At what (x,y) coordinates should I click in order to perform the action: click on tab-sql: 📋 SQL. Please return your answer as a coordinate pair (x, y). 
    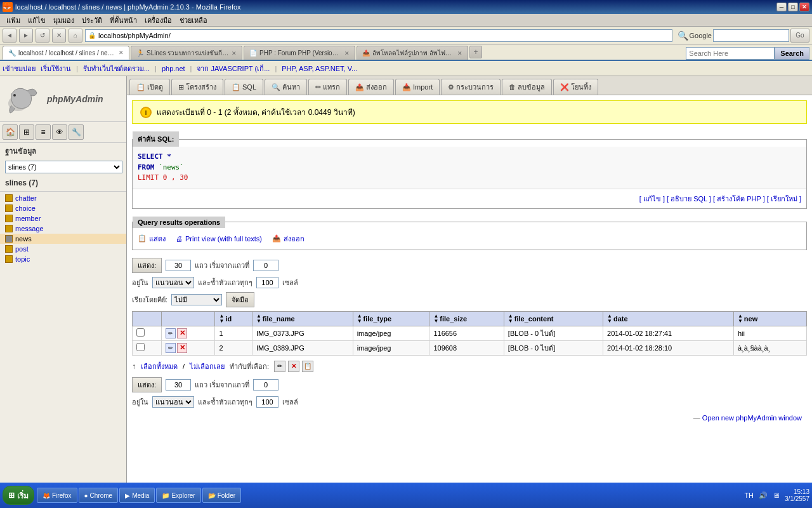
    Looking at the image, I should click on (244, 86).